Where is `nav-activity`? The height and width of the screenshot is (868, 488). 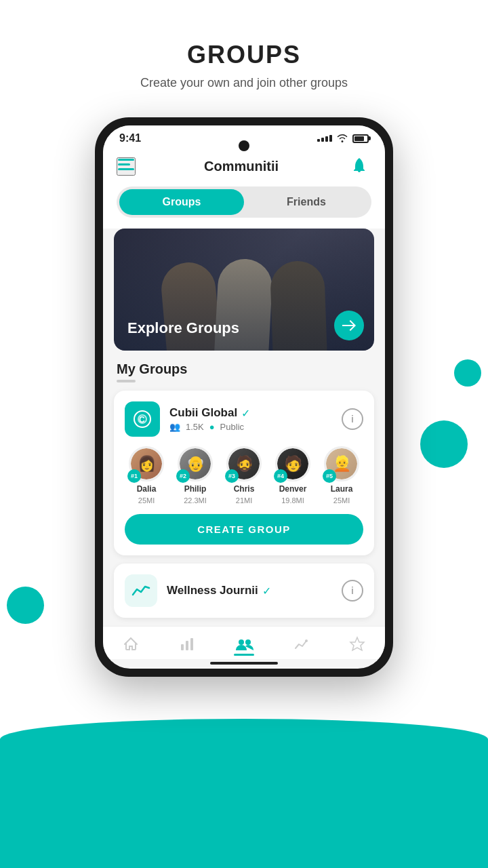 nav-activity is located at coordinates (301, 644).